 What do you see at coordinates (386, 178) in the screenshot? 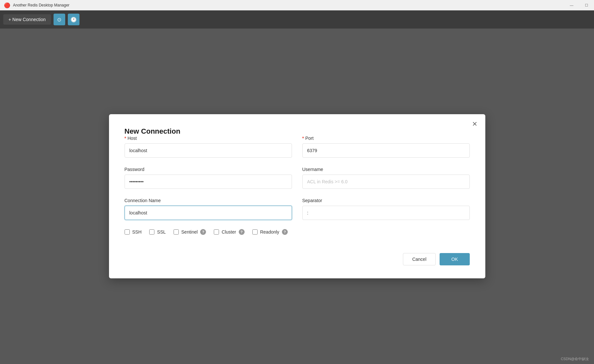
I see `username-group: Username` at bounding box center [386, 178].